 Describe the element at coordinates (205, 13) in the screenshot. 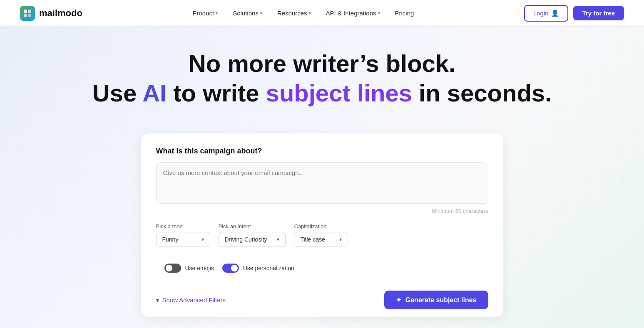

I see `nav-product: Product ▾` at that location.